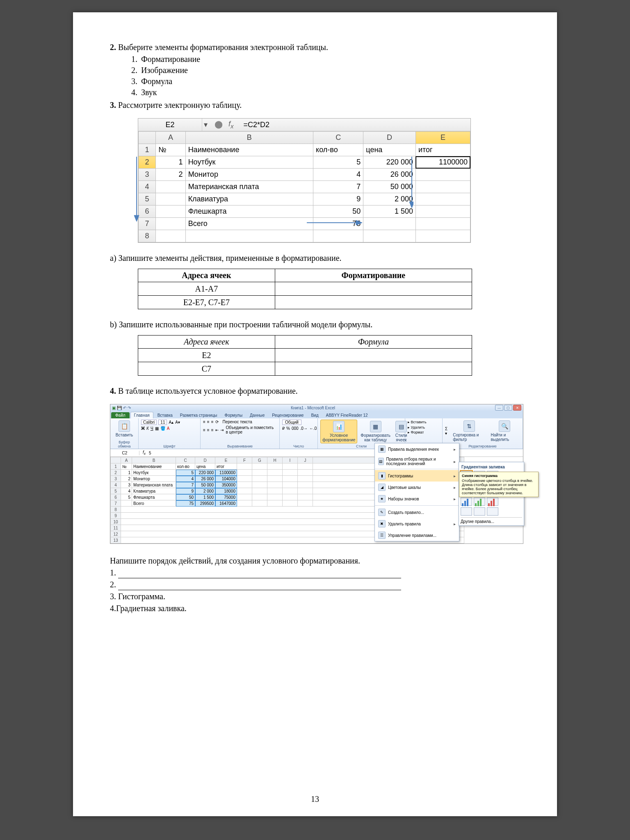 The image size is (630, 840). I want to click on cell: 1, so click(171, 162).